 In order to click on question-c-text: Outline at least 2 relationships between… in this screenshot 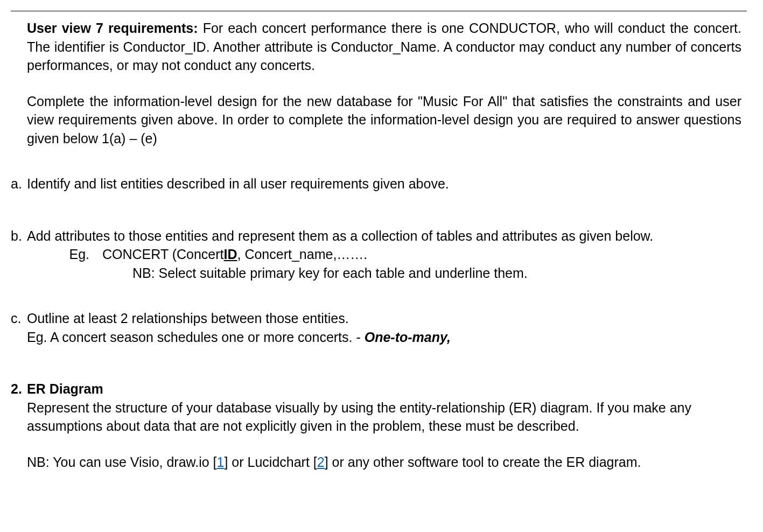, I will do `click(188, 318)`.